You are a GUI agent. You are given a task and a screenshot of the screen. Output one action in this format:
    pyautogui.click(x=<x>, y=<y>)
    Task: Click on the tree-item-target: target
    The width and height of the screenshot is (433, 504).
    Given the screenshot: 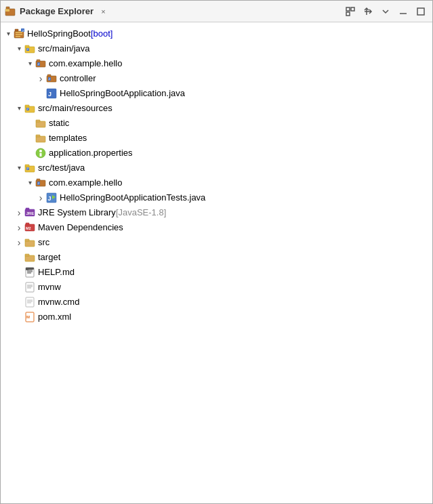 What is the action you would take?
    pyautogui.click(x=217, y=257)
    